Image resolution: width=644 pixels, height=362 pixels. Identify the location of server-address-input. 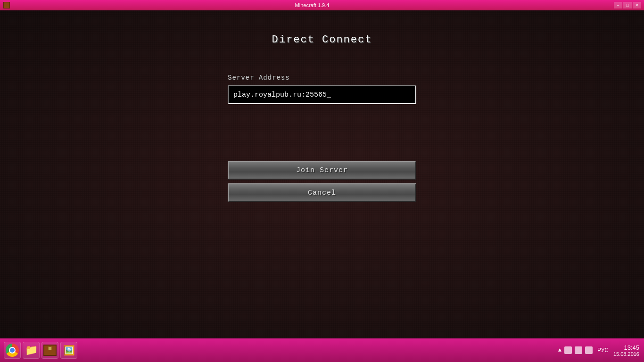
(322, 95).